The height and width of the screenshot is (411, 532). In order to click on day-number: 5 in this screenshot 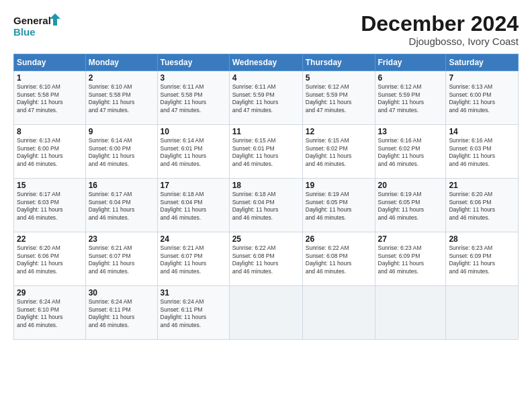, I will do `click(339, 78)`.